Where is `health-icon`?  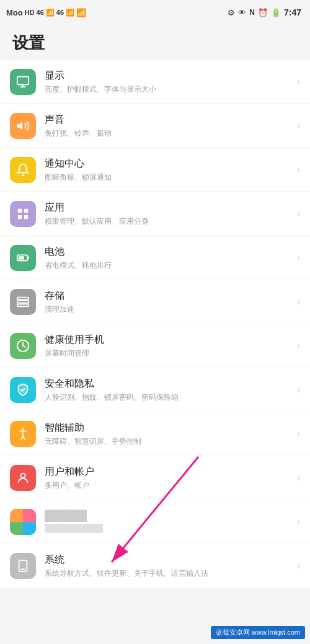
health-icon is located at coordinates (23, 346).